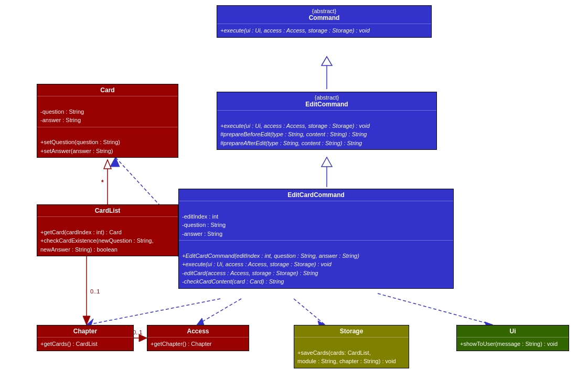  What do you see at coordinates (198, 344) in the screenshot?
I see `access-methods: +getChapter() : Chapter` at bounding box center [198, 344].